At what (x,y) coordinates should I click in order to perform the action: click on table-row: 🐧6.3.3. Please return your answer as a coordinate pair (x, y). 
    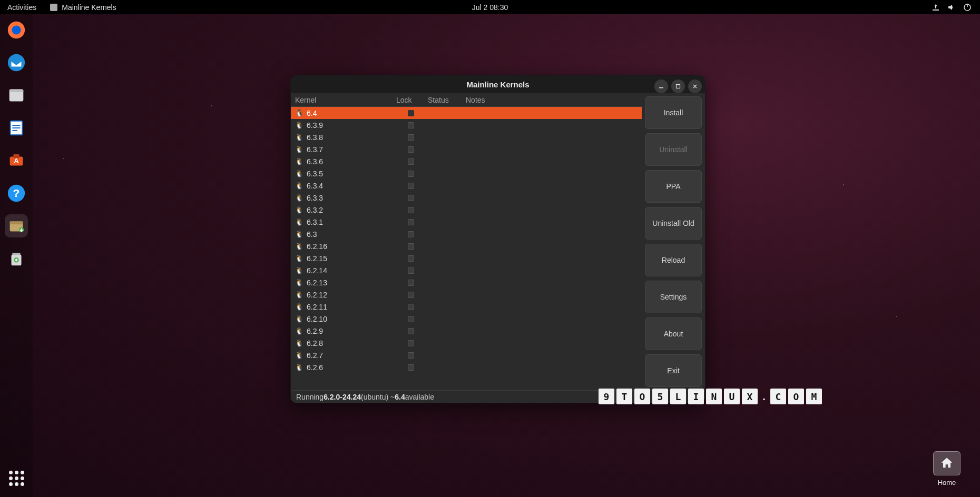
    Looking at the image, I should click on (466, 198).